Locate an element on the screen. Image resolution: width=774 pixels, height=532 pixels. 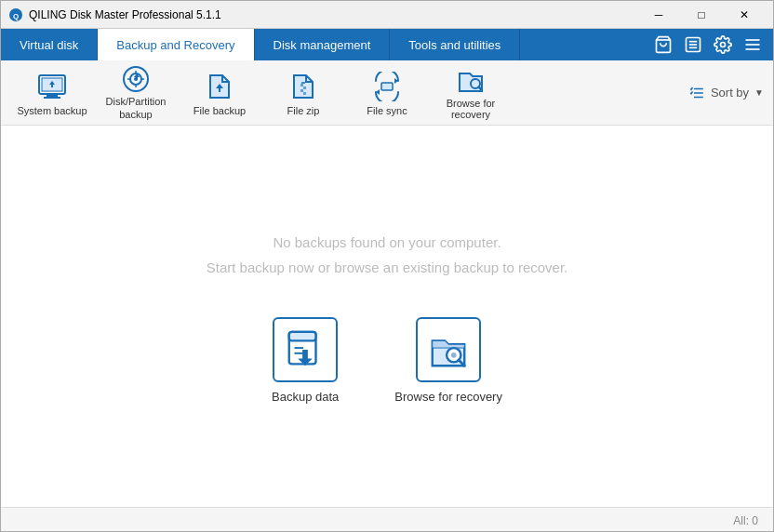
cart-icon is located at coordinates (663, 45).